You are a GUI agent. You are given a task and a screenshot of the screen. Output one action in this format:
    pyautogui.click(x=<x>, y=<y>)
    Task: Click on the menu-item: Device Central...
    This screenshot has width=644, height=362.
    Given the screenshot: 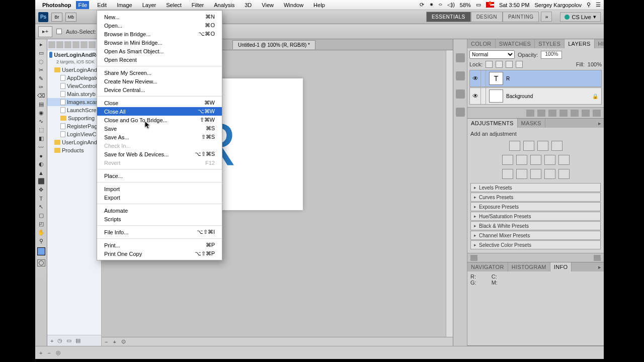 What is the action you would take?
    pyautogui.click(x=159, y=89)
    